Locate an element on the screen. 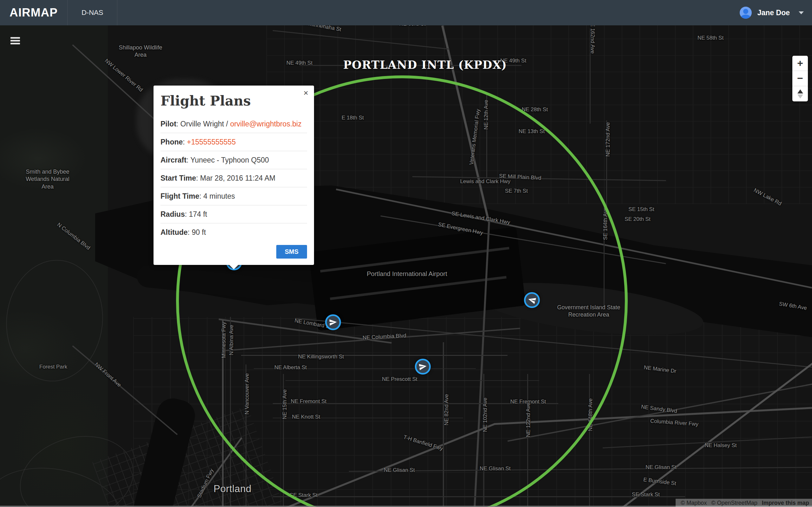  avatar is located at coordinates (746, 13).